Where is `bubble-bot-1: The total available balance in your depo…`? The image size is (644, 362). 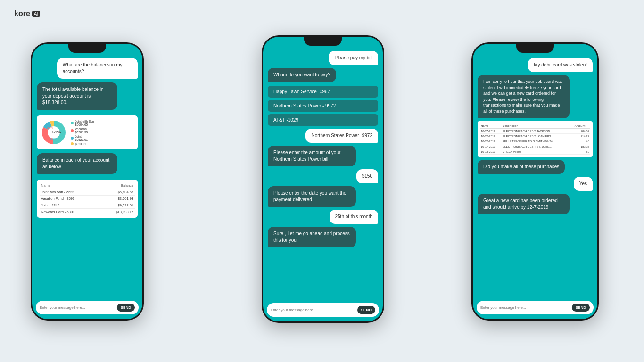 bubble-bot-1: The total available balance in your depo… is located at coordinates (77, 96).